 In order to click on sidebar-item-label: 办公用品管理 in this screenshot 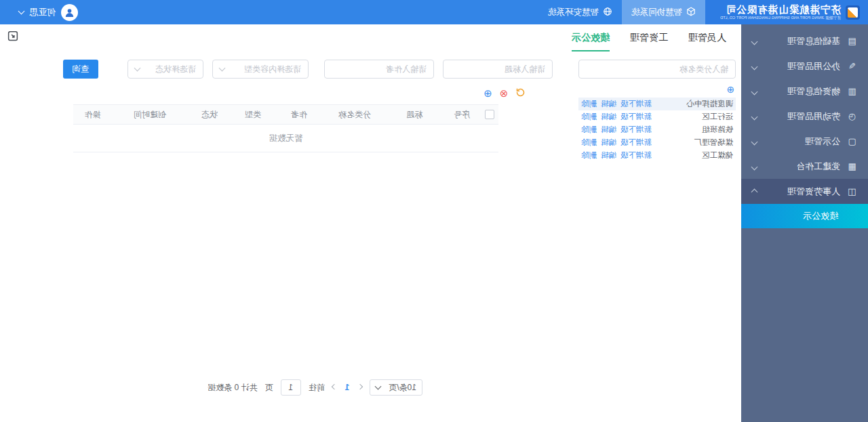, I will do `click(814, 66)`.